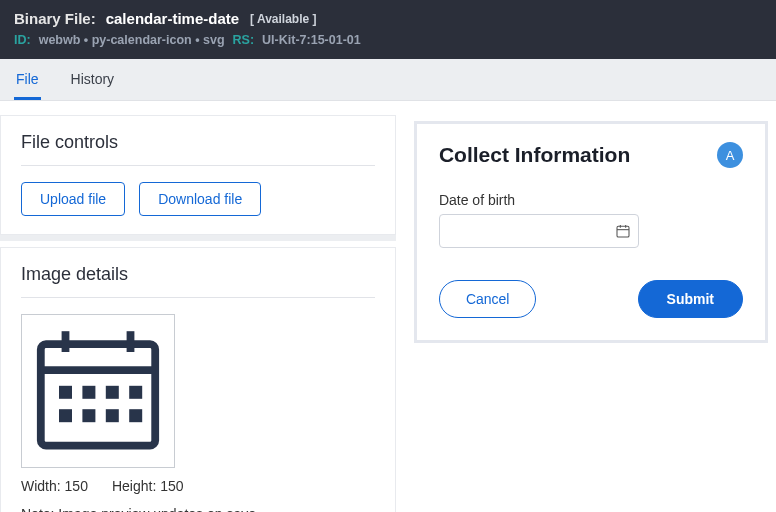 The width and height of the screenshot is (776, 512). Describe the element at coordinates (132, 40) in the screenshot. I see `id-value: webwb • py-calendar-icon • svg` at that location.